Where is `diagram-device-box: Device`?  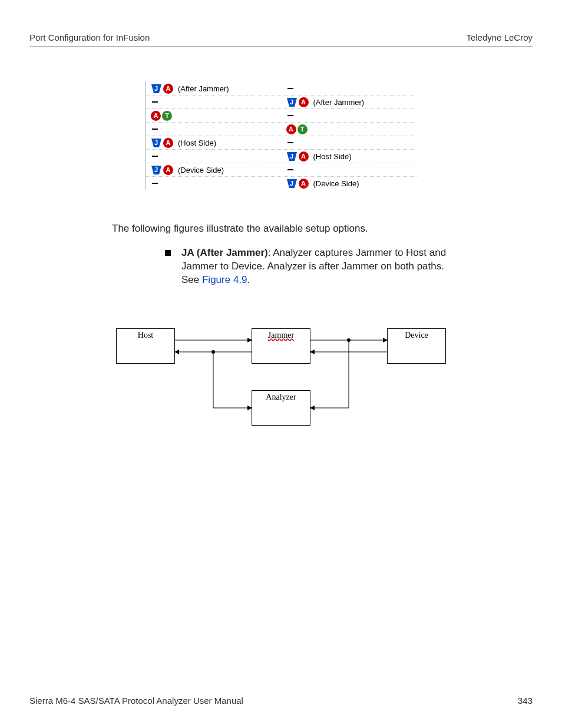 diagram-device-box: Device is located at coordinates (416, 346).